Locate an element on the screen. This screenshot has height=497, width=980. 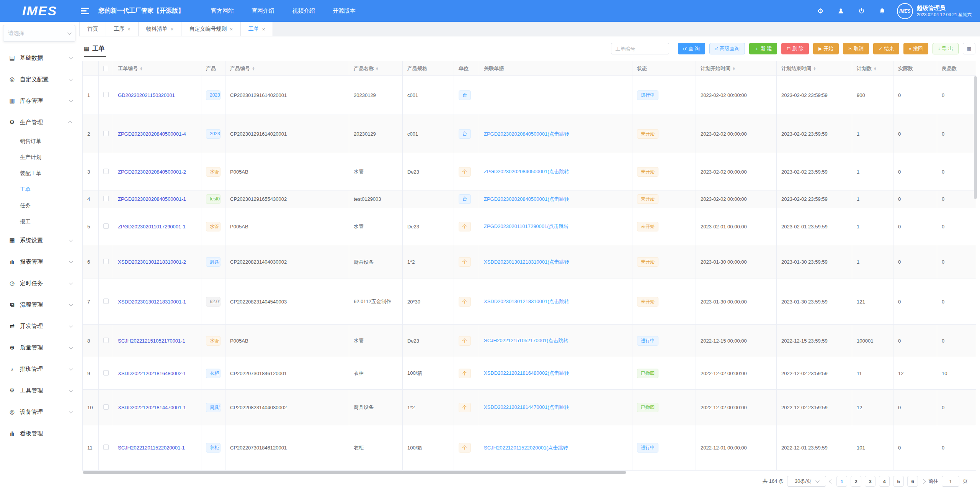
prev-page-icon is located at coordinates (831, 481).